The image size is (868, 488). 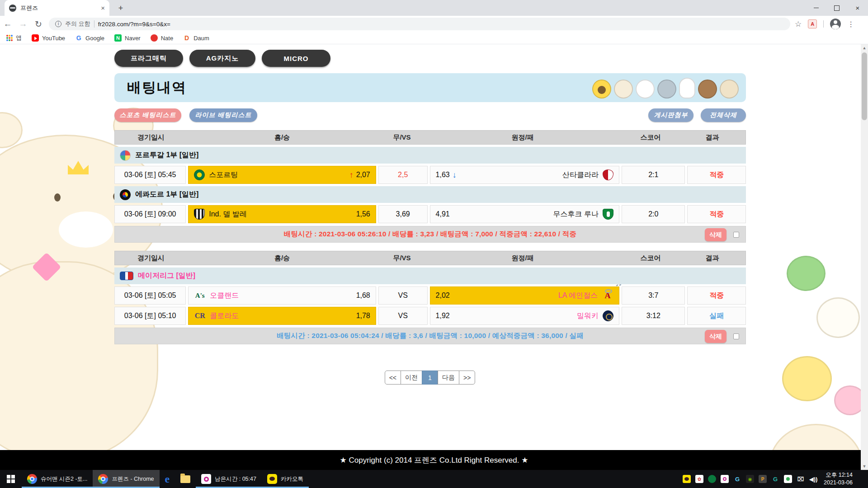 What do you see at coordinates (420, 24) in the screenshot?
I see `url-bar: i 주의 요함 fr2028.com/?m=9&s=0&x=` at bounding box center [420, 24].